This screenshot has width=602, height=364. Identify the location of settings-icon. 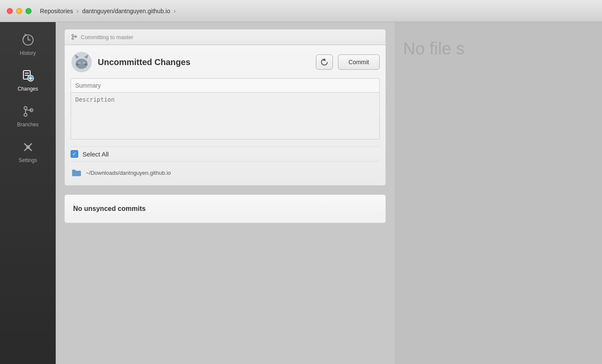
(28, 147).